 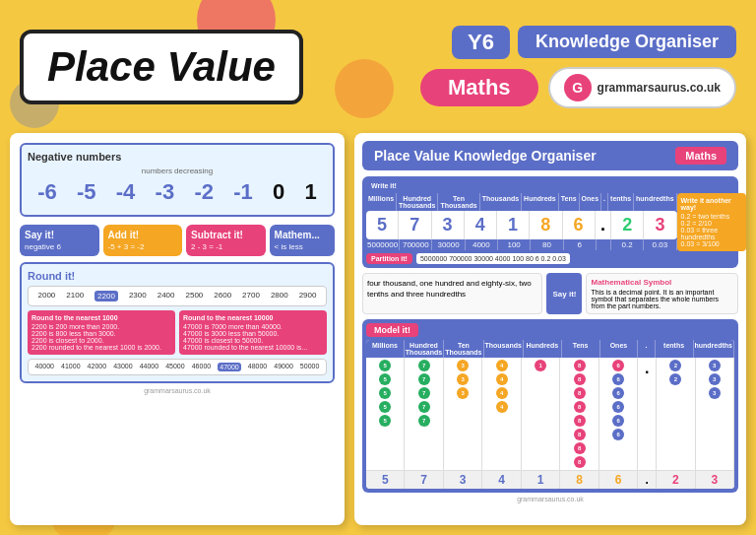 I want to click on model-col-hthousands: 7 7 7 7 7, so click(x=423, y=414).